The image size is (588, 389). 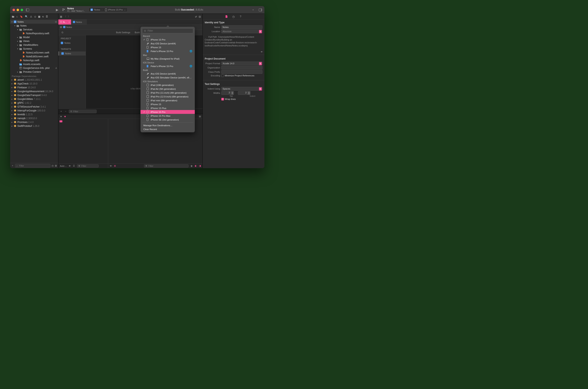 I want to click on device-option: iPad Air (5th generation), so click(x=168, y=89).